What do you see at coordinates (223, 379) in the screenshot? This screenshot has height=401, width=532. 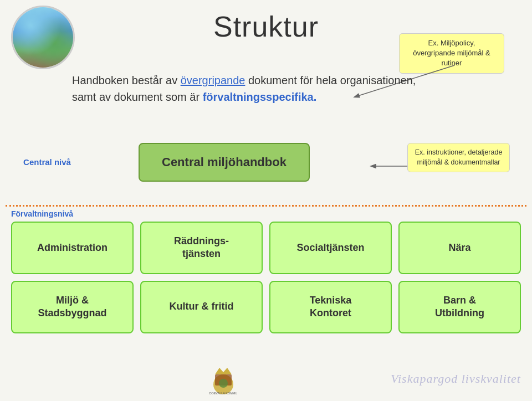 I see `uddevalla-logo: UDDEVALLA KOMMUN` at bounding box center [223, 379].